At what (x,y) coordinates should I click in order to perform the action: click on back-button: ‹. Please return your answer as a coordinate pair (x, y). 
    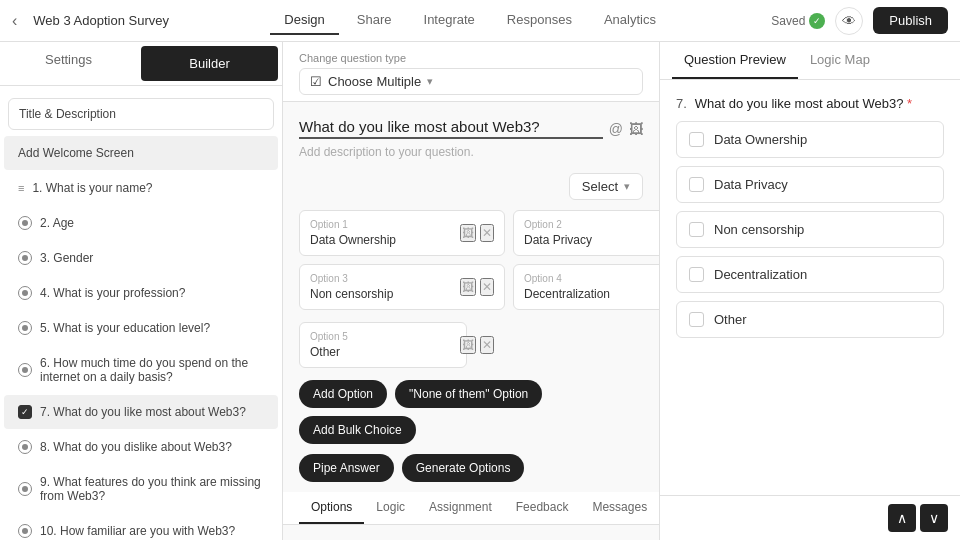
    Looking at the image, I should click on (14, 21).